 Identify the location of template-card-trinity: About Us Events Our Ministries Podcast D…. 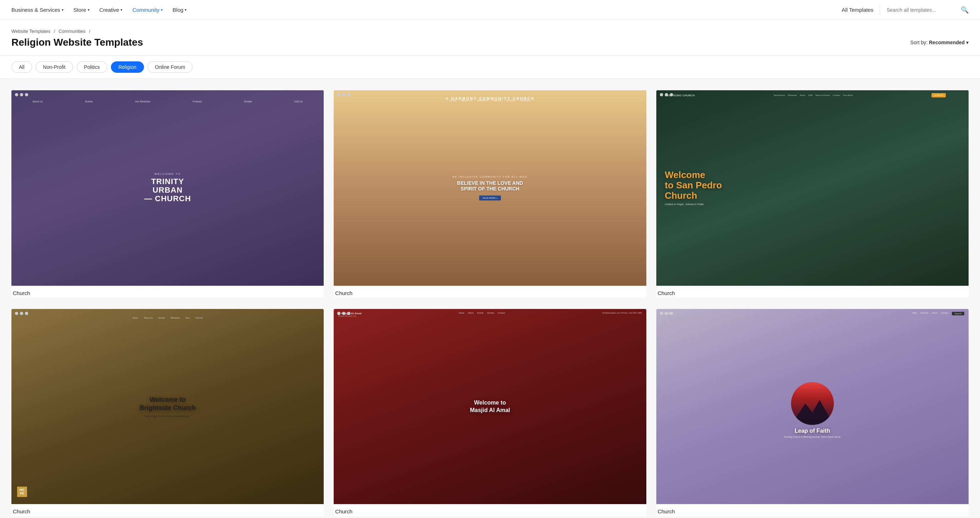
(167, 194).